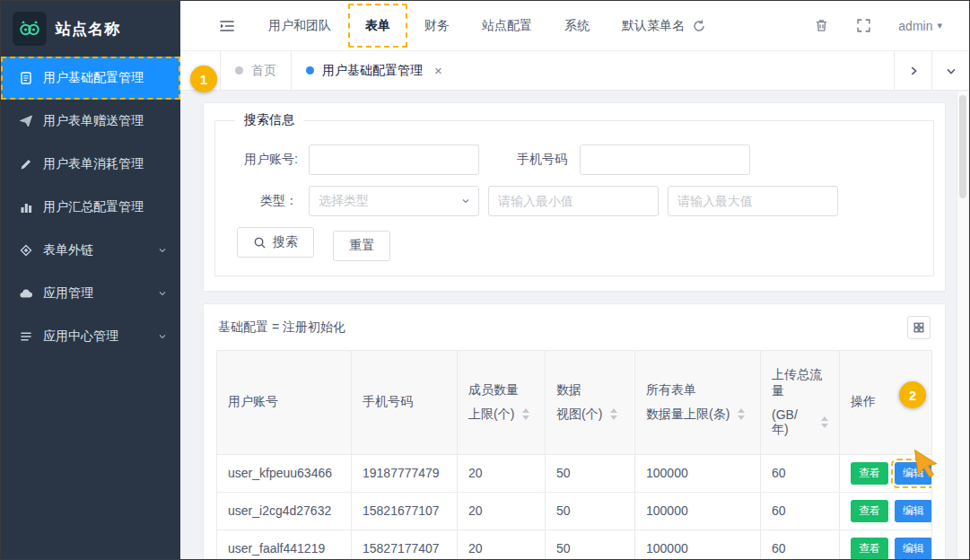  What do you see at coordinates (91, 78) in the screenshot?
I see `sidebar-item-user-base-config: 用户基础配置管理` at bounding box center [91, 78].